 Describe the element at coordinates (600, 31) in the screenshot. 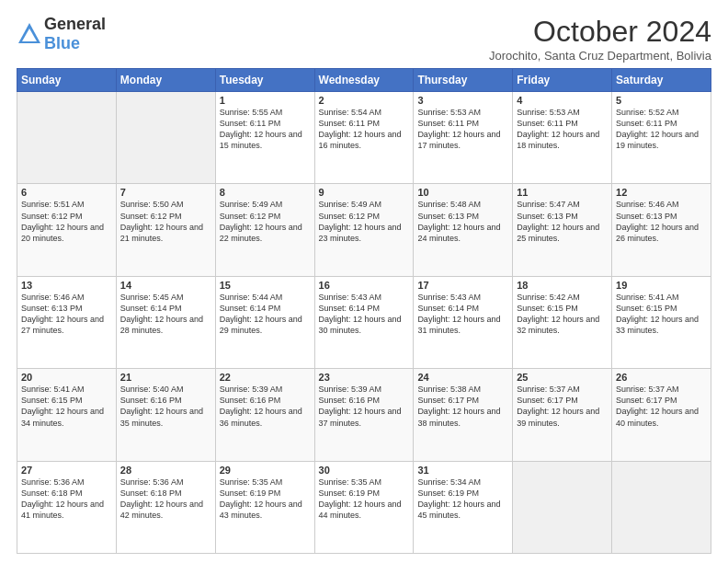

I see `month-title: October 2024` at that location.